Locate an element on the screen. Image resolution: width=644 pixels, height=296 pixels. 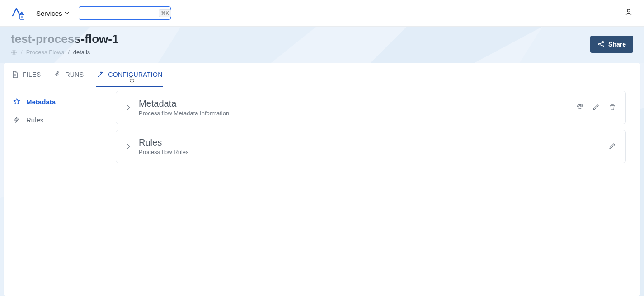
breadcrumb: / Process Flows / details is located at coordinates (322, 52).